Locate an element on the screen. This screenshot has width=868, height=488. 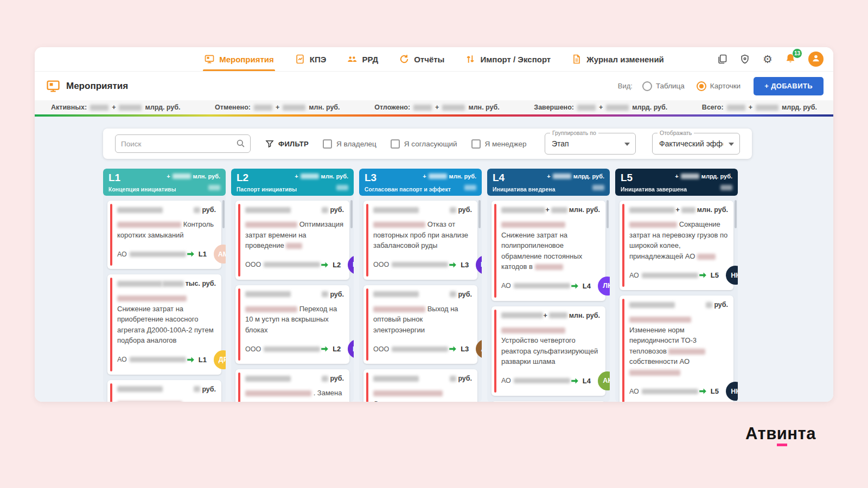
view-radio: Таблица is located at coordinates (663, 86).